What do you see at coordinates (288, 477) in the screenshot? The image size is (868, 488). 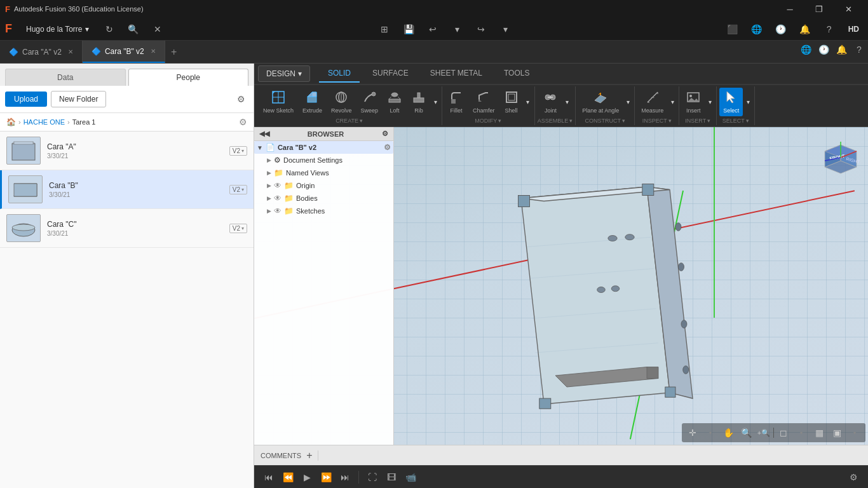 I see `step-back-button: ⏪` at bounding box center [288, 477].